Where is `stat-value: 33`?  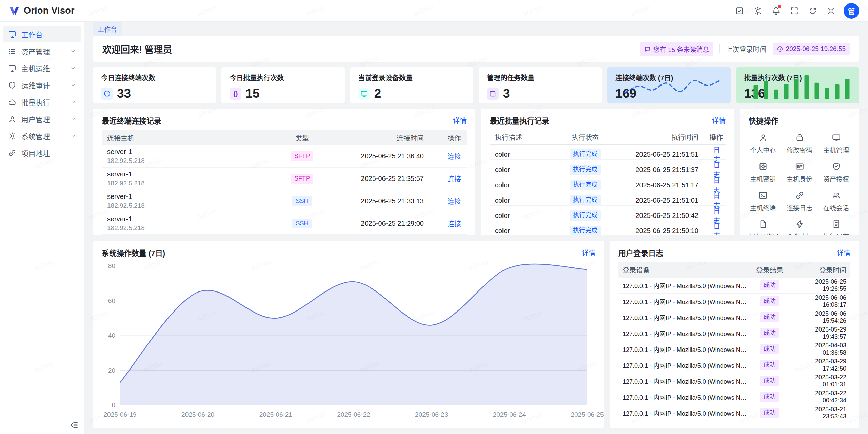
stat-value: 33 is located at coordinates (124, 94).